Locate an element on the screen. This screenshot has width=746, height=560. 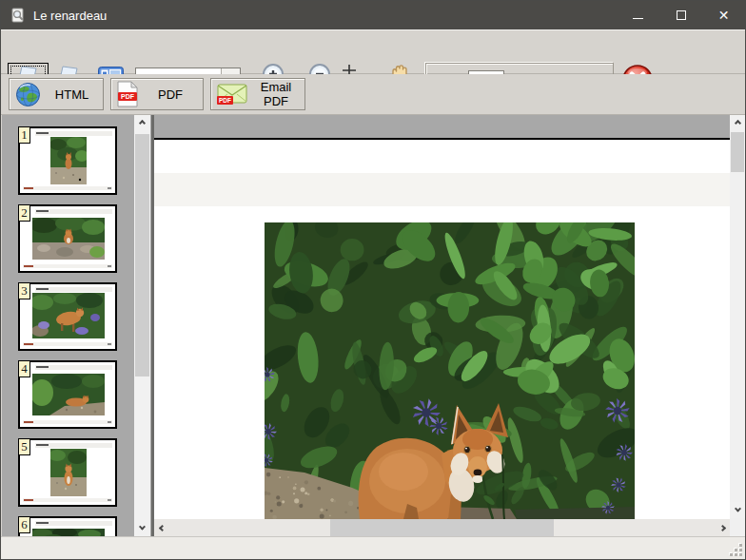
scroll-left-button is located at coordinates (162, 528).